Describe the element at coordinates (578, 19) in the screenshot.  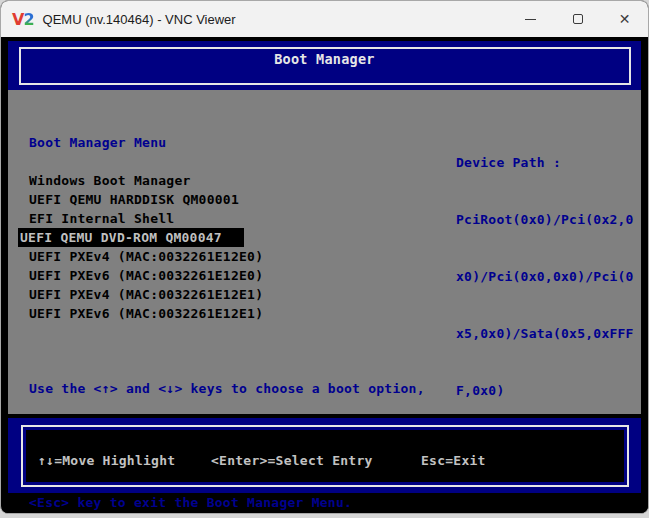
I see `window-controls: ✕` at that location.